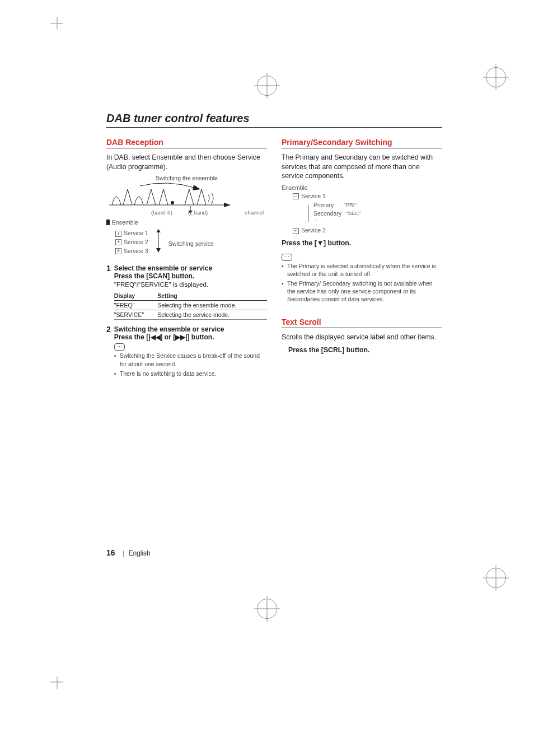 This screenshot has height=756, width=534. I want to click on tree-dots: ⋮, so click(337, 222).